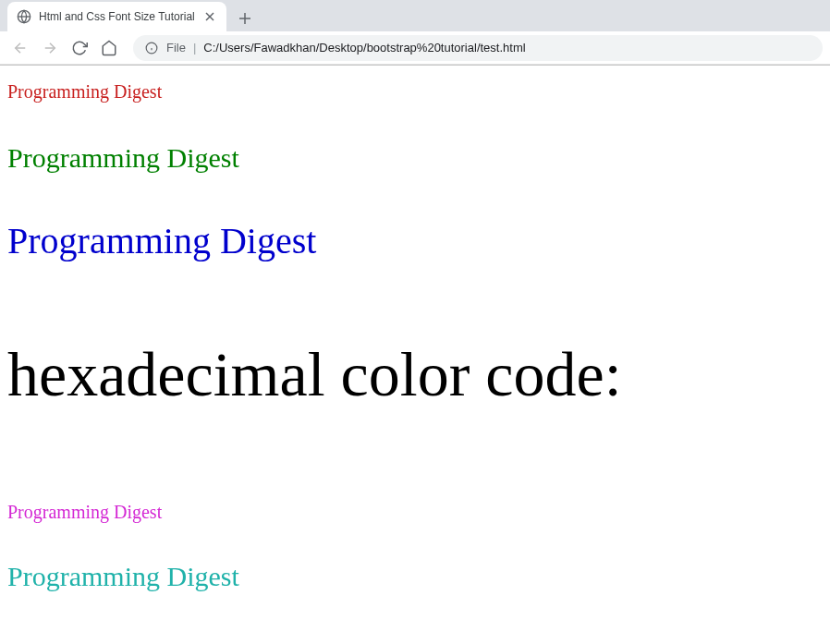  What do you see at coordinates (415, 375) in the screenshot?
I see `heading-hexadecimal: hexadecimal color code:` at bounding box center [415, 375].